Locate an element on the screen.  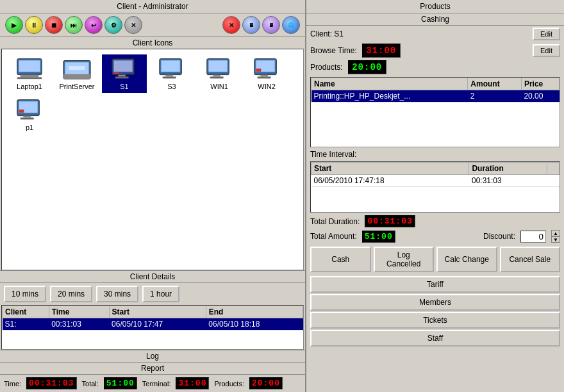
time-value: 00:31:03 is located at coordinates (51, 383).